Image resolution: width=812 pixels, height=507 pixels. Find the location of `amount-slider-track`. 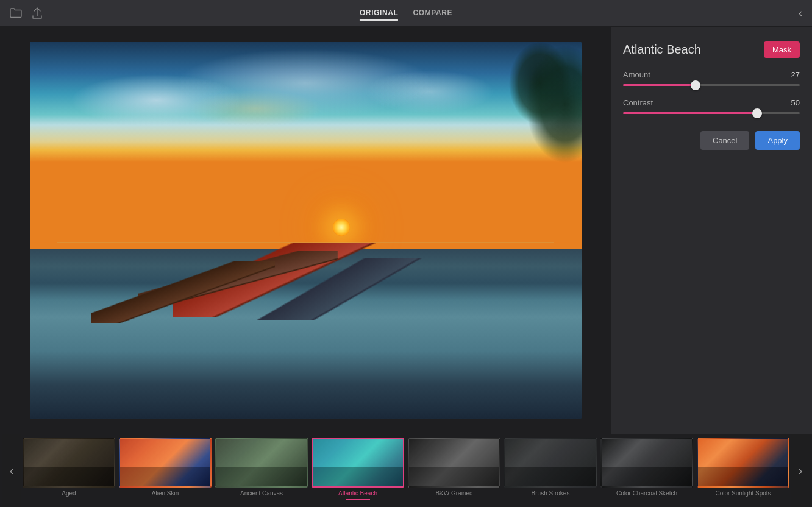

amount-slider-track is located at coordinates (711, 85).